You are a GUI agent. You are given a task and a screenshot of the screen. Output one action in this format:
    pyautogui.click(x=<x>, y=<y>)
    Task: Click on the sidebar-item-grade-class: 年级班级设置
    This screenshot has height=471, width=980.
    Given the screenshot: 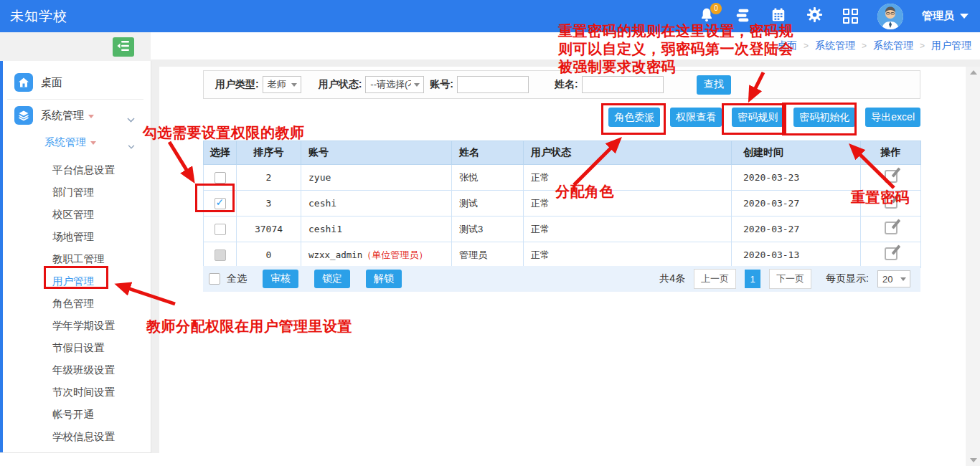 What is the action you would take?
    pyautogui.click(x=75, y=370)
    